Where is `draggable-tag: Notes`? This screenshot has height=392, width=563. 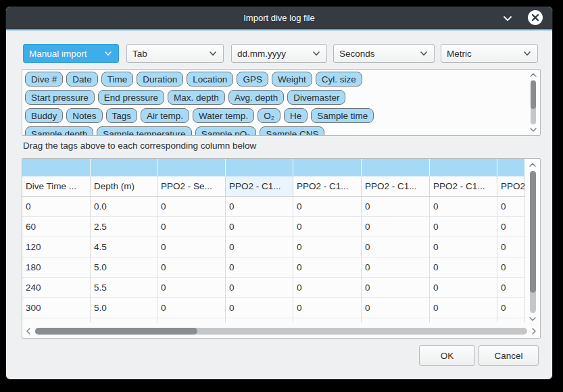
draggable-tag: Notes is located at coordinates (84, 116).